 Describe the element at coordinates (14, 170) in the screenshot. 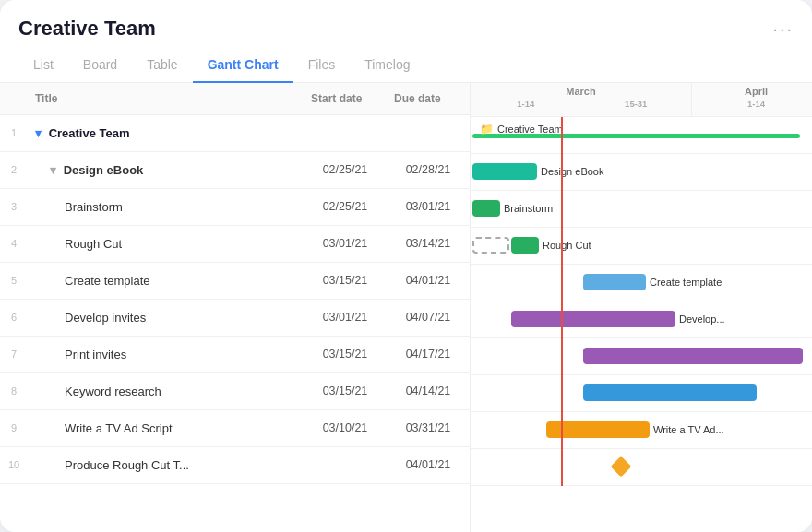

I see `row-number: 2` at that location.